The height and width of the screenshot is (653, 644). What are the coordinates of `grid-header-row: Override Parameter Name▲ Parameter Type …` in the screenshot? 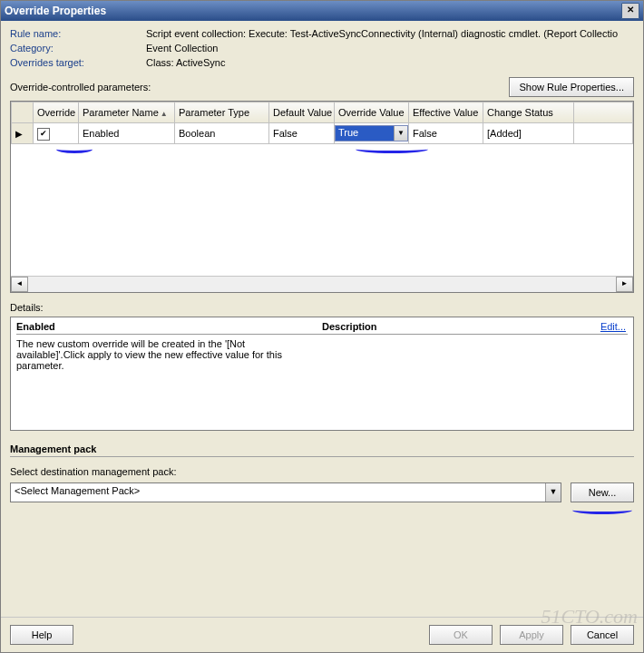 It's located at (323, 112).